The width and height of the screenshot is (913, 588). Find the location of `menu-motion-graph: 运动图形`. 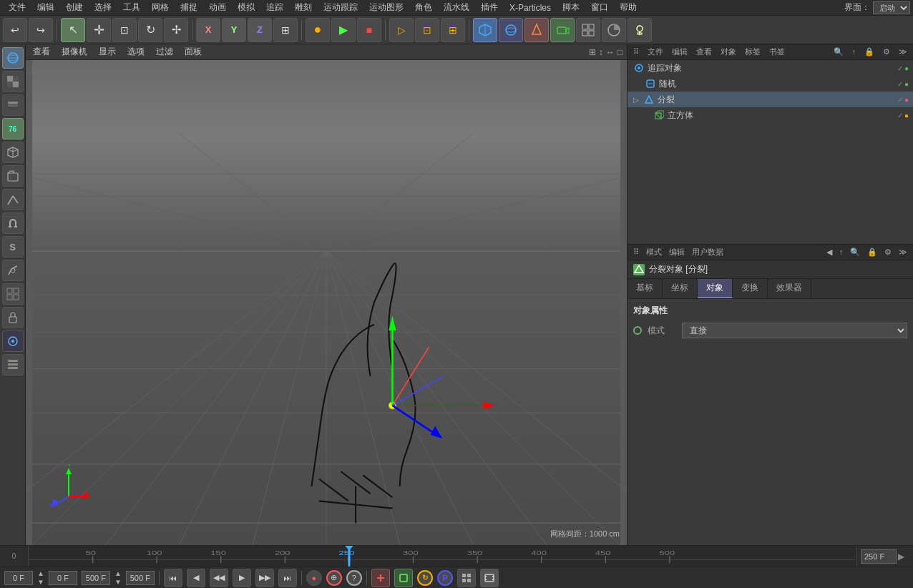

menu-motion-graph: 运动图形 is located at coordinates (386, 7).